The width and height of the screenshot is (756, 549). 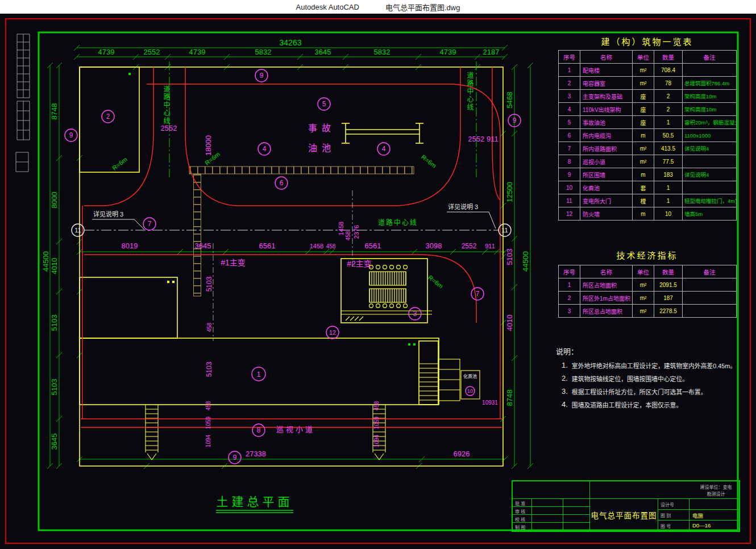 What do you see at coordinates (378, 7) in the screenshot?
I see `window-titlebar: Autodesk AutoCAD 电气总平面布置图.dwg` at bounding box center [378, 7].